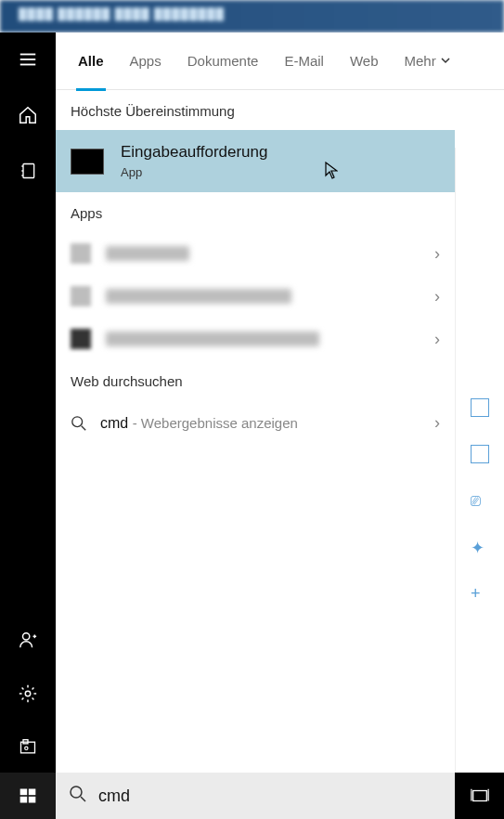 Image resolution: width=504 pixels, height=819 pixels. I want to click on tab-all: Alle, so click(91, 61).